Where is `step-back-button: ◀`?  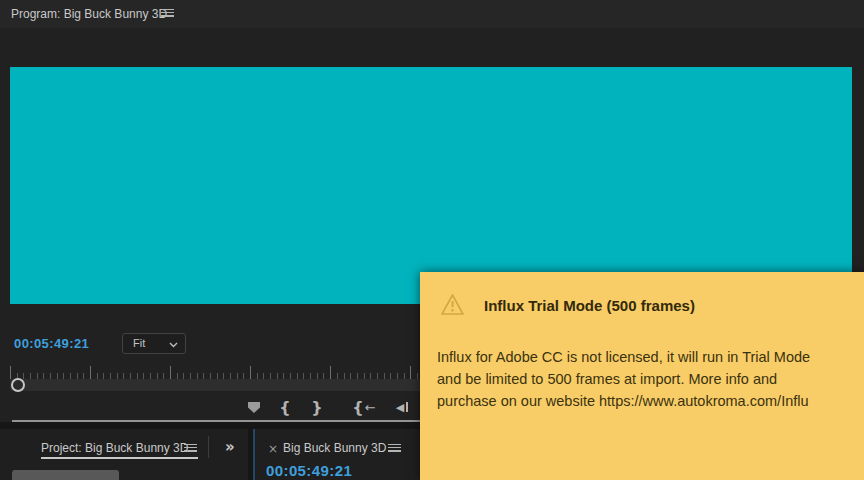 step-back-button: ◀ is located at coordinates (402, 407).